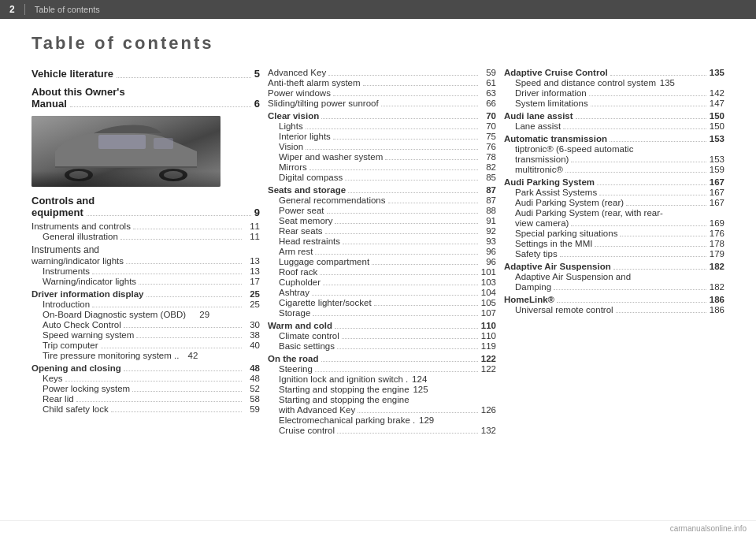 The width and height of the screenshot is (756, 536). Describe the element at coordinates (151, 378) in the screenshot. I see `entry-keys: Keys 48` at that location.